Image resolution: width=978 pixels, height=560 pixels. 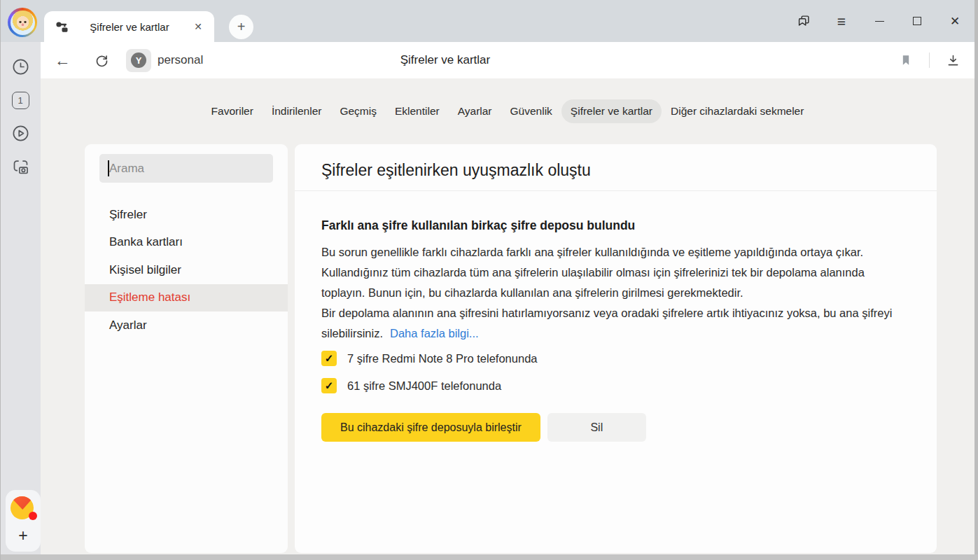 I want to click on mail-flap, so click(x=22, y=503).